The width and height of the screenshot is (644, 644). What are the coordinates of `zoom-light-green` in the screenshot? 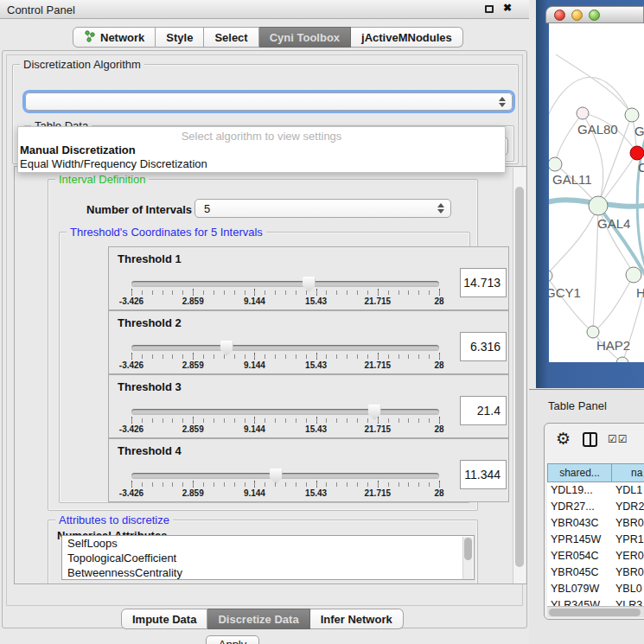 It's located at (595, 16).